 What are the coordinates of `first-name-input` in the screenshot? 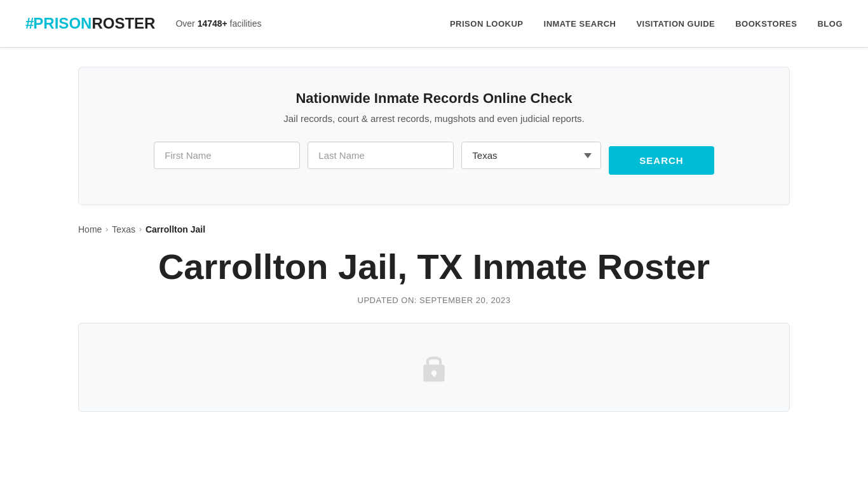 It's located at (227, 155).